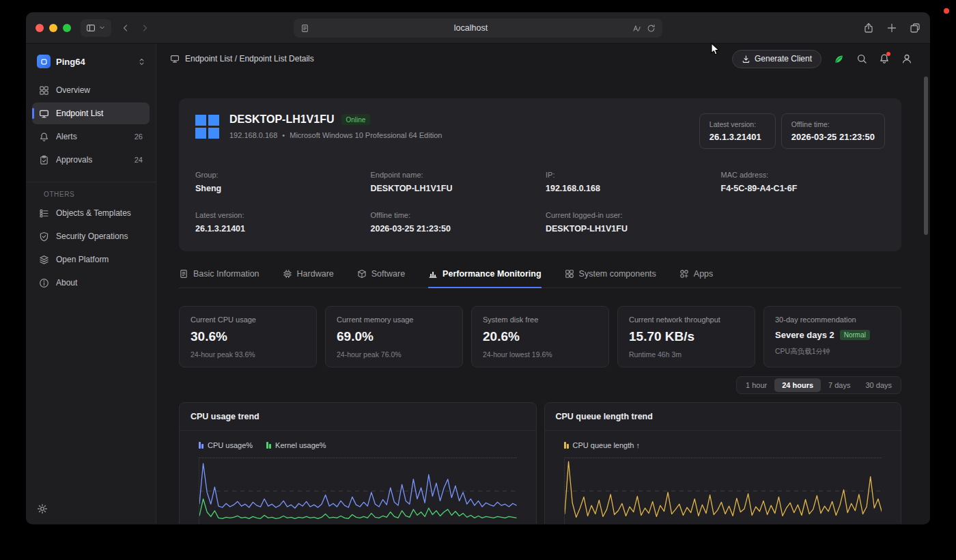  Describe the element at coordinates (309, 279) in the screenshot. I see `tab-hardware: Hardware` at that location.